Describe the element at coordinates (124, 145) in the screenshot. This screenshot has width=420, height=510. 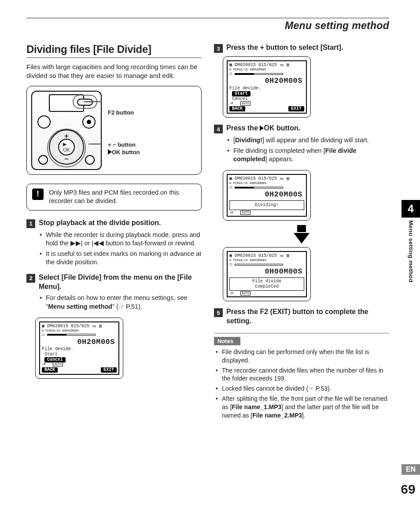
I see `label-plus-minus: + − button` at that location.